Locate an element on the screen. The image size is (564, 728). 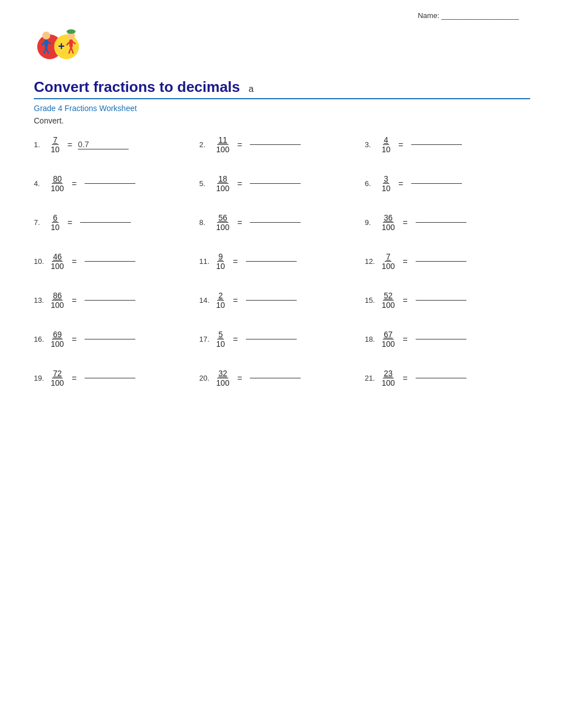
fraction: 310 is located at coordinates (386, 184).